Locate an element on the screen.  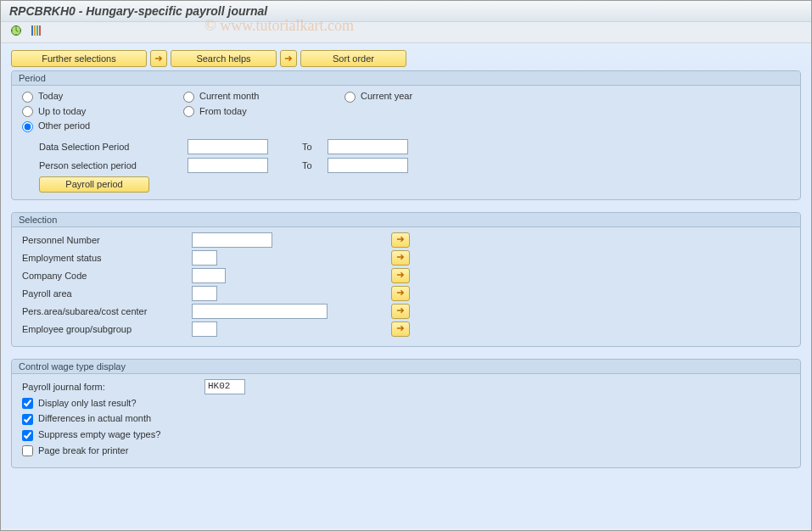
selection-row-label: Pers.area/subarea/cost center is located at coordinates (107, 311).